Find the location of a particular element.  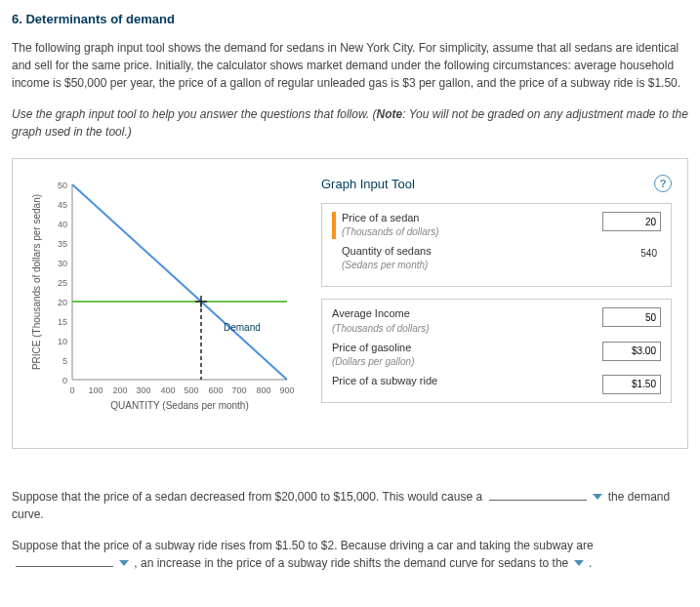

q1-text-a: Suppose that the price of a sedan decrea… is located at coordinates (248, 497).